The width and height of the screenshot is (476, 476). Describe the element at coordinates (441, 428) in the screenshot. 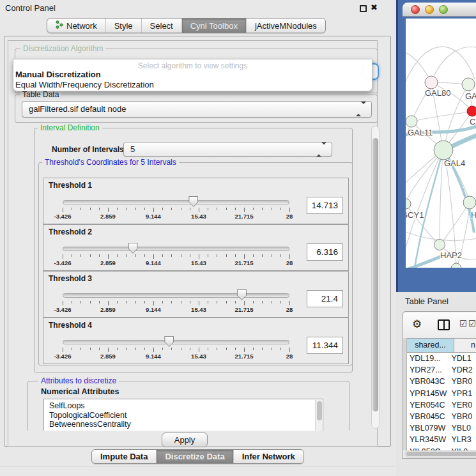

I see `table-row: YBL079WYBL0` at that location.